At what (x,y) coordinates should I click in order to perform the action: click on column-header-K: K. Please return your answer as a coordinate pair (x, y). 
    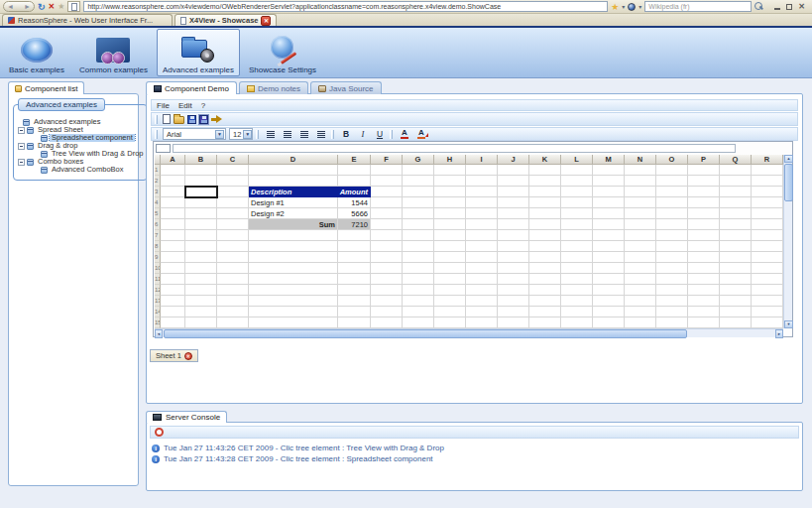
    Looking at the image, I should click on (545, 160).